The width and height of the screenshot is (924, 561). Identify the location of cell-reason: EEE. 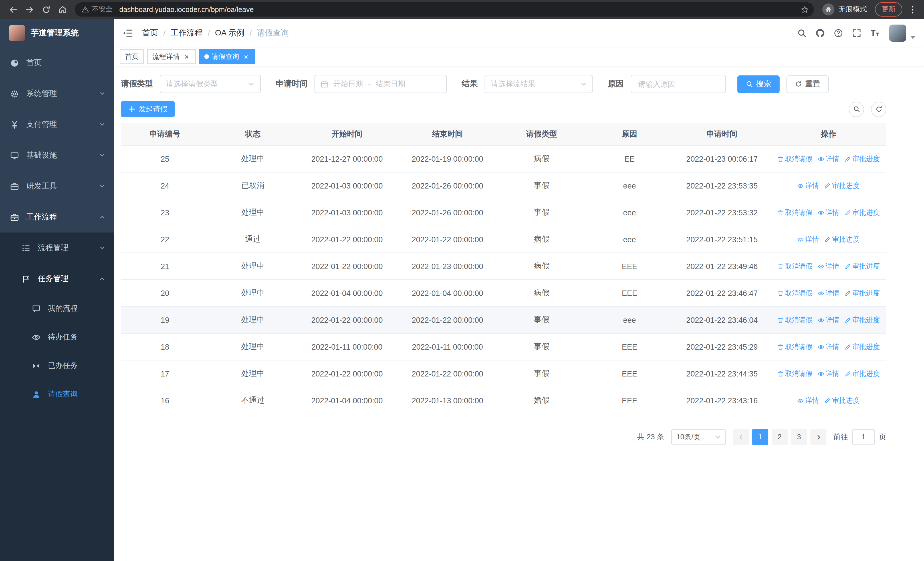
(629, 374).